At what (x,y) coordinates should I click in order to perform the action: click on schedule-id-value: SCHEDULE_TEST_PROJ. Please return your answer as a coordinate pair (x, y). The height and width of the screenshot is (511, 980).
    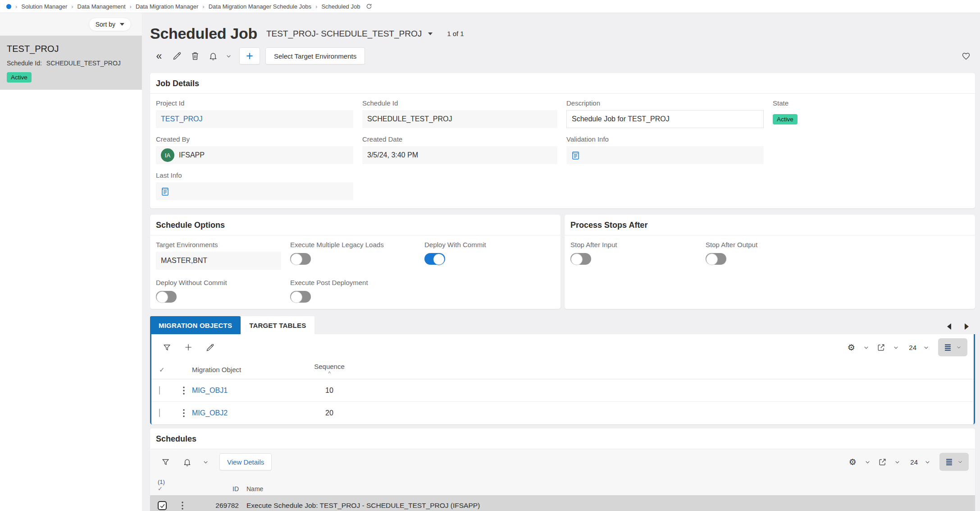
    Looking at the image, I should click on (410, 119).